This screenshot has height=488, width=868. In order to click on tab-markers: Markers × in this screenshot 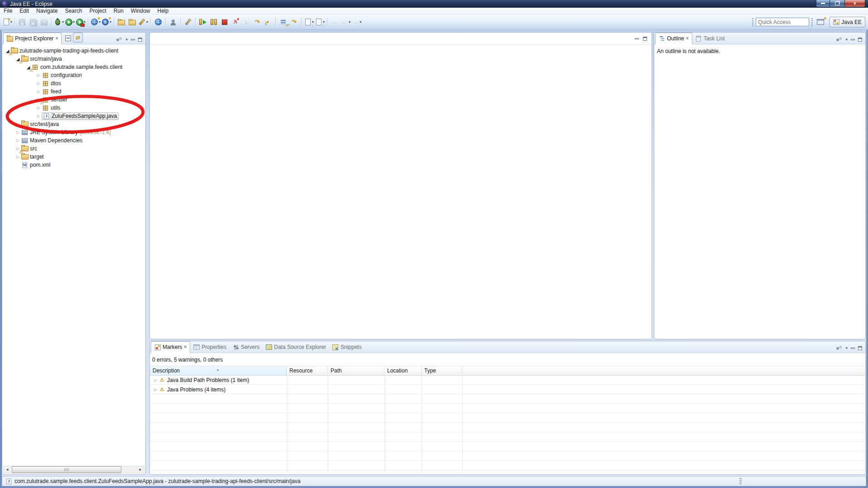, I will do `click(170, 347)`.